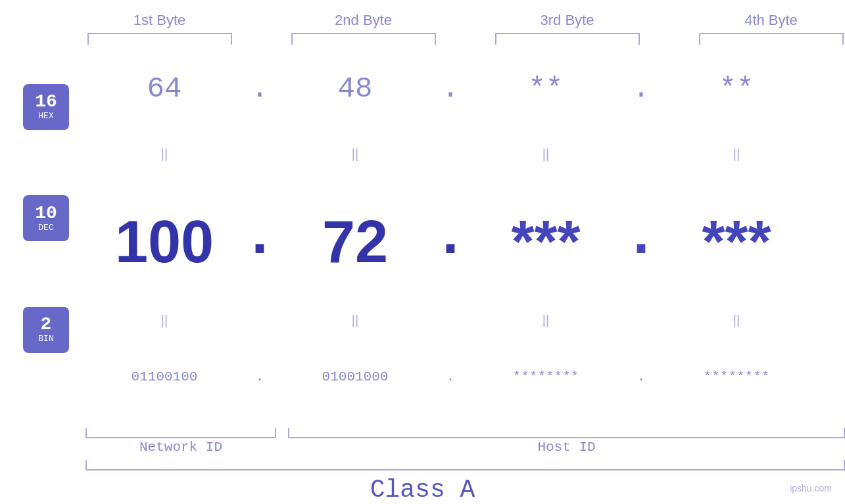 This screenshot has width=845, height=504. Describe the element at coordinates (452, 39) in the screenshot. I see `top-brackets` at that location.